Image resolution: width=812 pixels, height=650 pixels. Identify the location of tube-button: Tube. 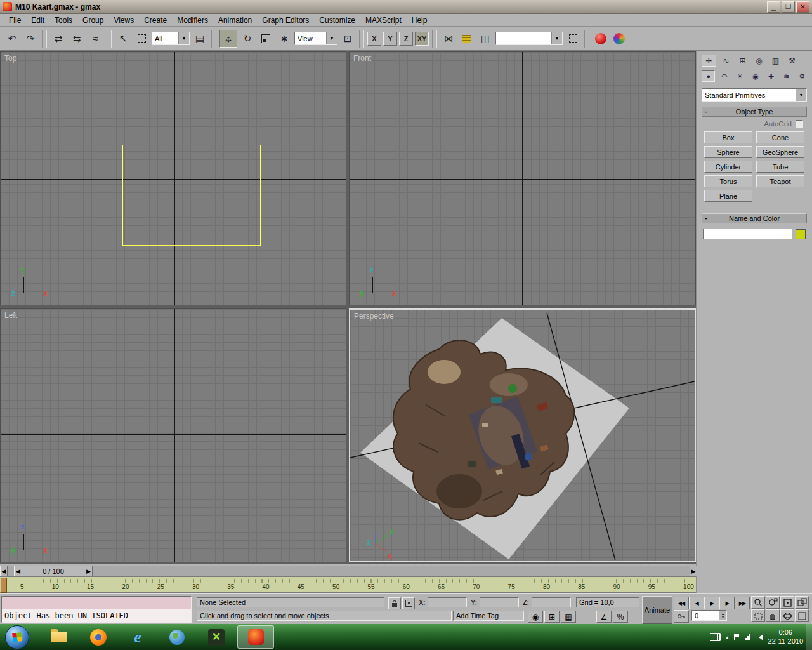
(780, 166).